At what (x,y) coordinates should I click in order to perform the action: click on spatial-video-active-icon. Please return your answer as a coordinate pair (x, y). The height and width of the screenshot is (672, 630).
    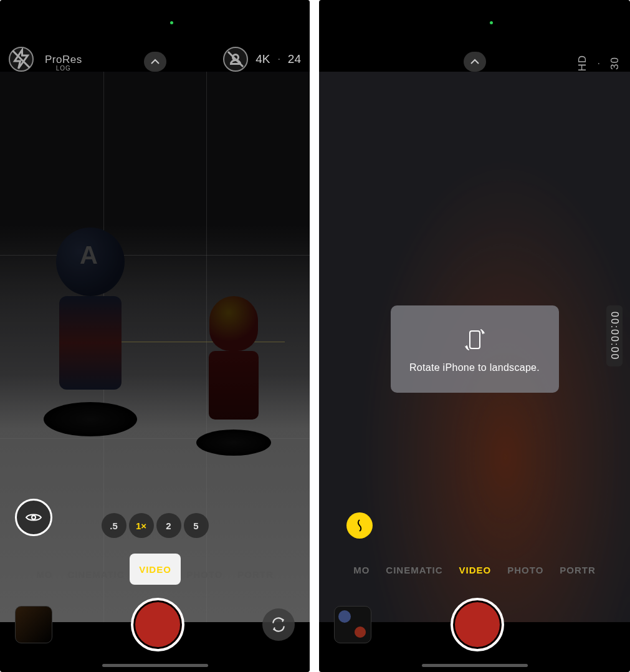
    Looking at the image, I should click on (360, 526).